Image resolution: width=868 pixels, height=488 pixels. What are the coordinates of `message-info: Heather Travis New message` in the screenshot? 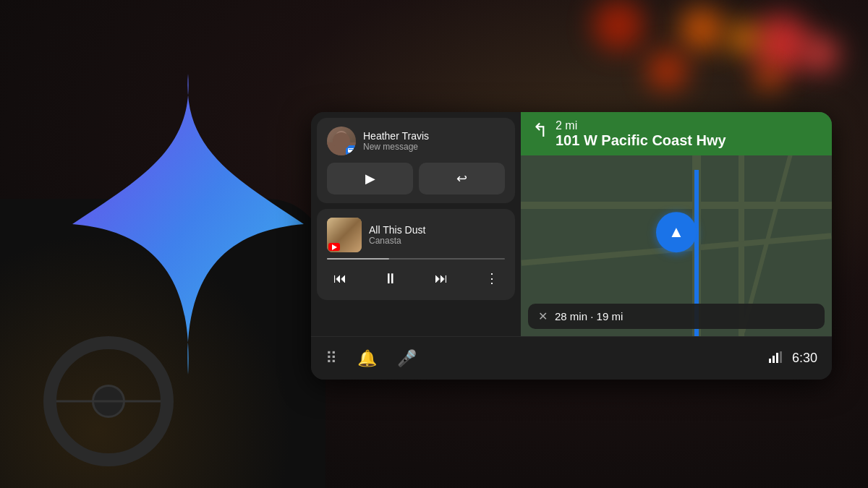 It's located at (434, 142).